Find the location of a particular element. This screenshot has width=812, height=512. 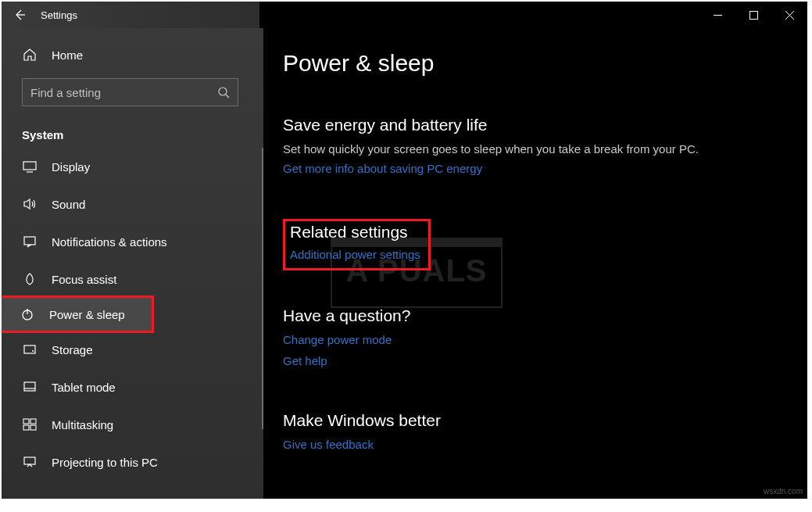

power-icon is located at coordinates (27, 314).